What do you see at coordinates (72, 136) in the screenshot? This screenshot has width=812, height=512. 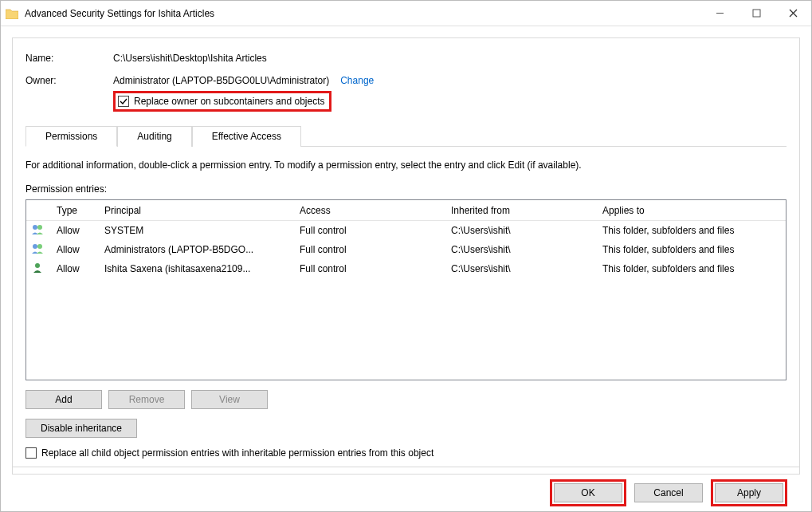 I see `tab-permissions: Permissions` at bounding box center [72, 136].